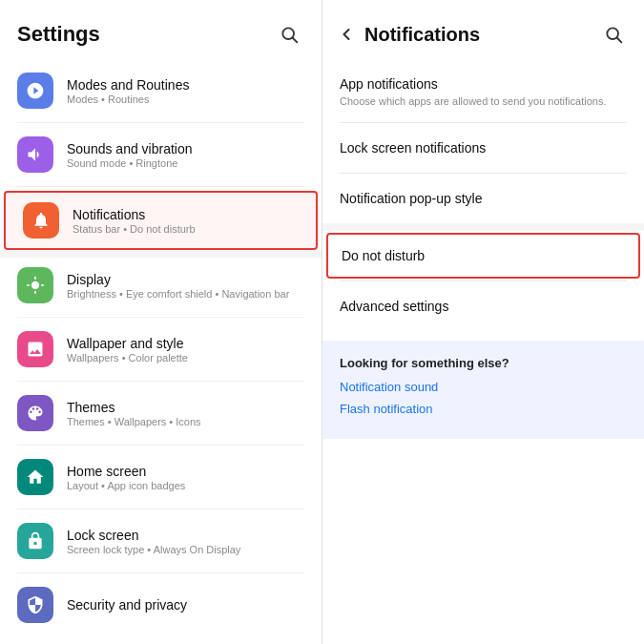  Describe the element at coordinates (160, 285) in the screenshot. I see `sidebar-item-display: Display Brightness • Eye comfort shield …` at that location.